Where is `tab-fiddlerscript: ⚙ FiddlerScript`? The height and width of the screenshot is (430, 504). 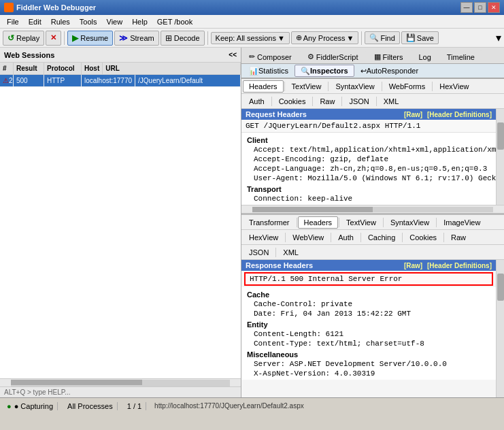 tab-fiddlerscript: ⚙ FiddlerScript is located at coordinates (333, 56).